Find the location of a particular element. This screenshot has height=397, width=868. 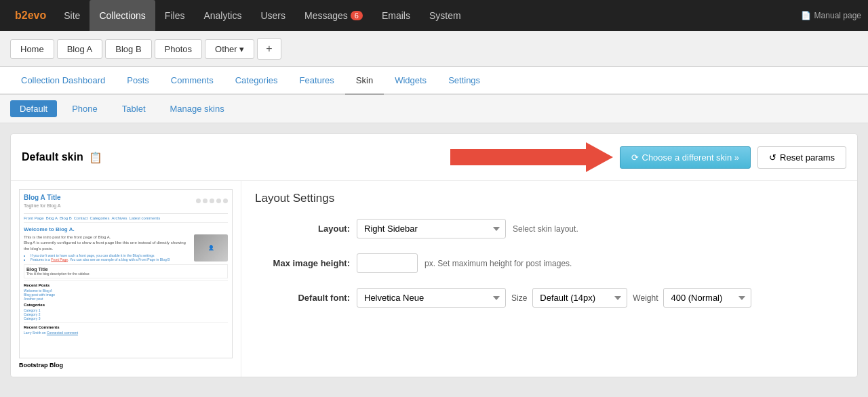

nav-analytics: Analytics is located at coordinates (222, 16).